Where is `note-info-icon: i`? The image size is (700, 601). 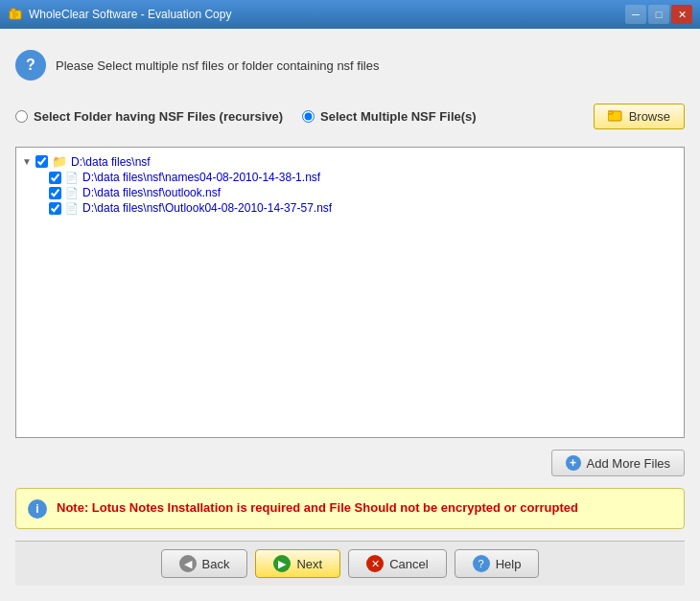
note-info-icon: i is located at coordinates (37, 509).